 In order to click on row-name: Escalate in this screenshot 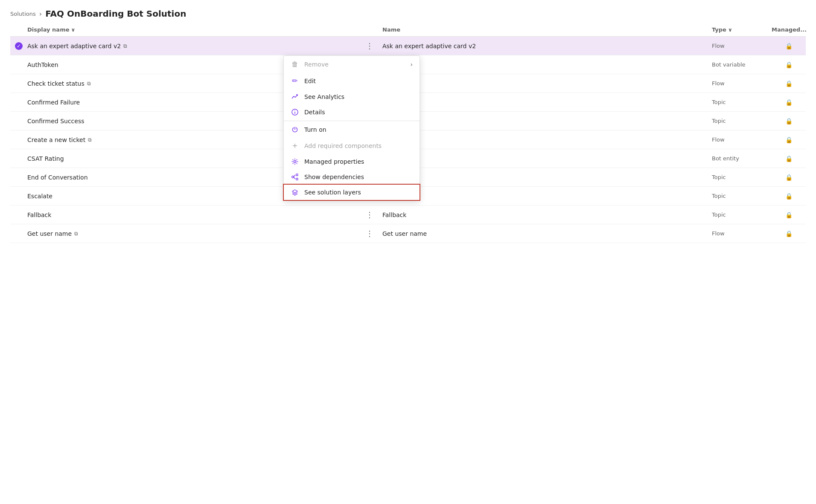, I will do `click(547, 196)`.